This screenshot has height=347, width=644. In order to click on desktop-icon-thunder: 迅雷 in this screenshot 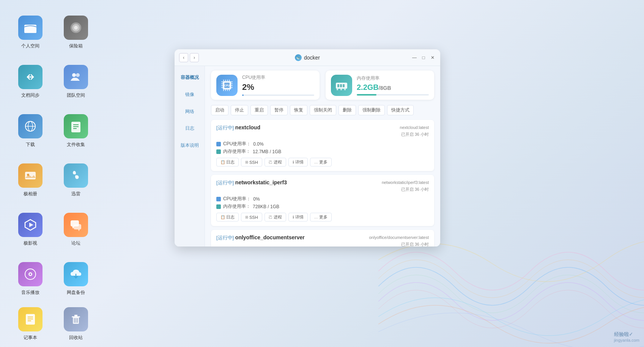, I will do `click(76, 180)`.